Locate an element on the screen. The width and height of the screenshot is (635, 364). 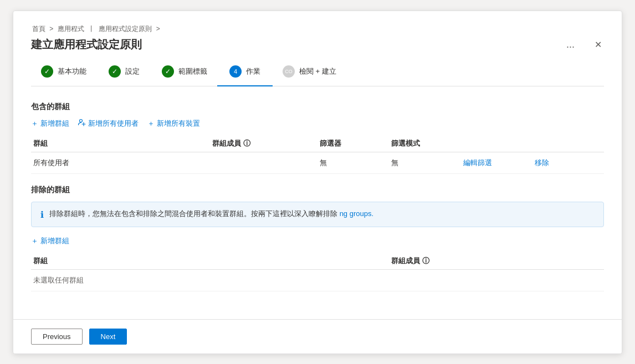
excluded-groups-title: 排除的群組 is located at coordinates (318, 190).